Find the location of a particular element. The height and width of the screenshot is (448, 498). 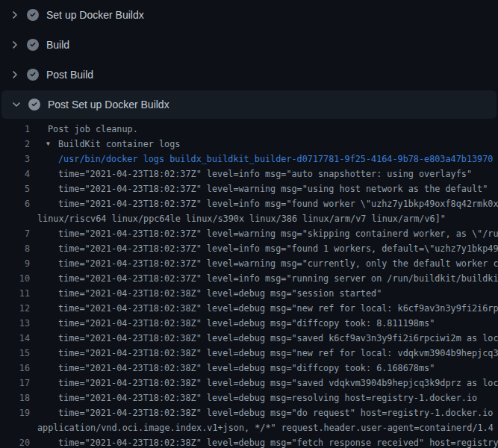

log-group-caret-icon: ▼ is located at coordinates (52, 144).